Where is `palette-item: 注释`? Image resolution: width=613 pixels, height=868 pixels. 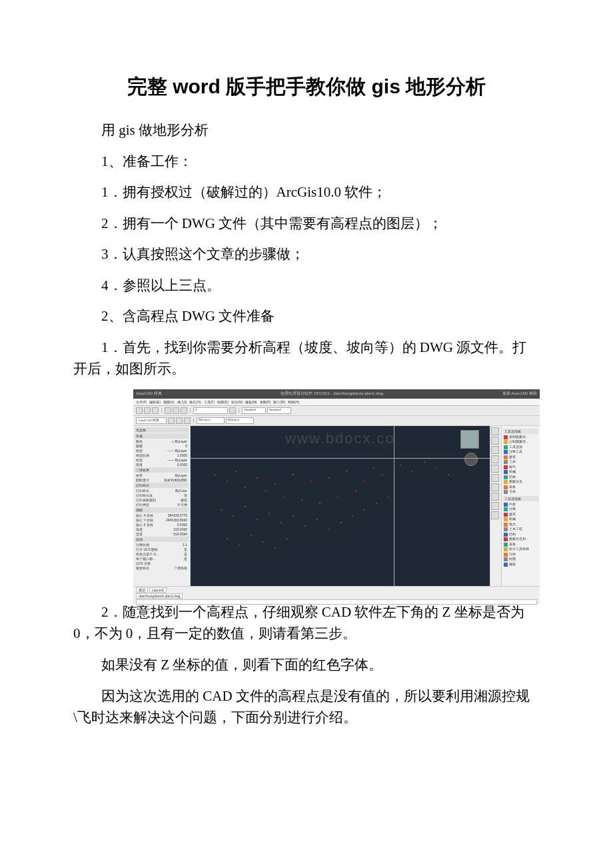 palette-item: 注释 is located at coordinates (512, 509).